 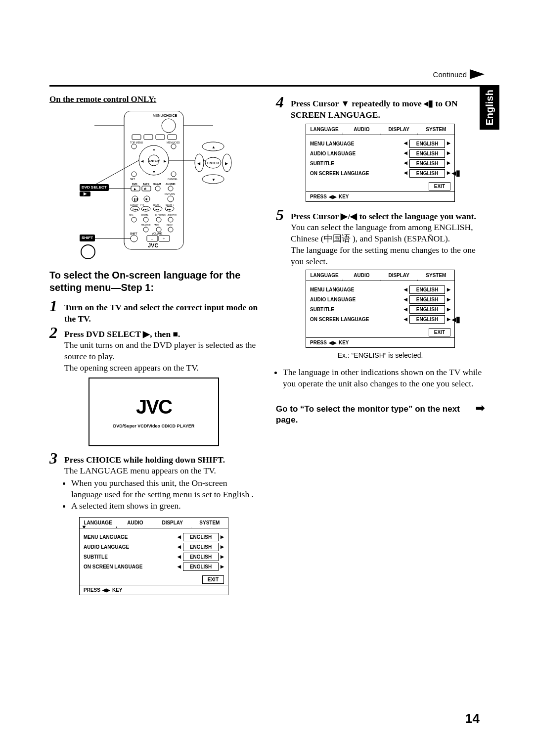 I want to click on svg-text: DVD, so click(x=134, y=184).